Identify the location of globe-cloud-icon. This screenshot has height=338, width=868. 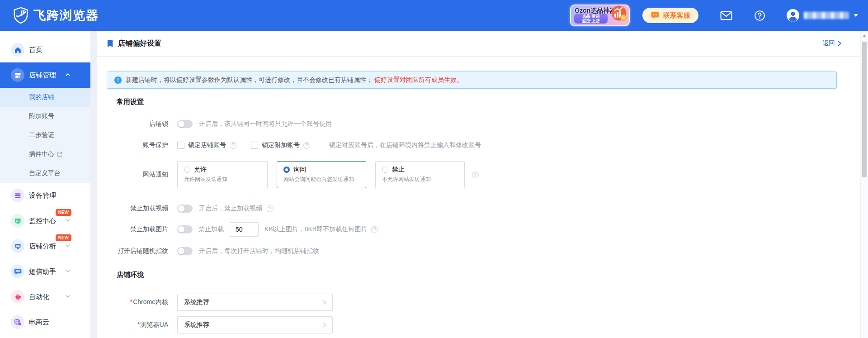
(18, 322).